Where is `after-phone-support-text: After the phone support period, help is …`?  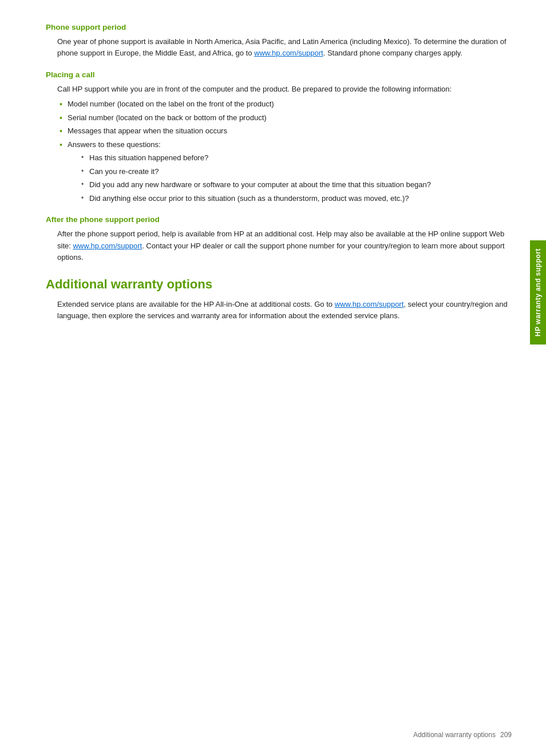 after-phone-support-text: After the phone support period, help is … is located at coordinates (284, 246).